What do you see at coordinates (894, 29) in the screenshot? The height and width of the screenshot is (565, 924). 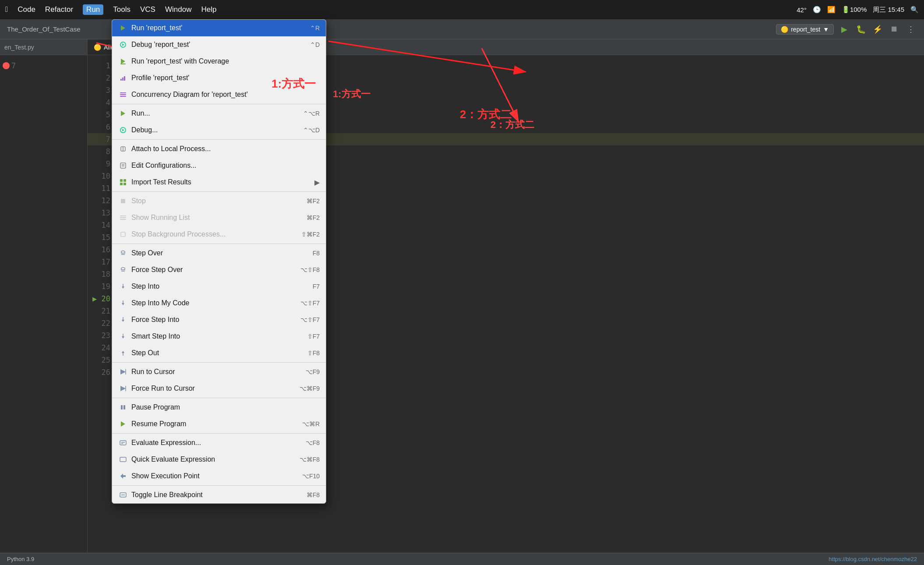 I see `stop-button: ⏹` at bounding box center [894, 29].